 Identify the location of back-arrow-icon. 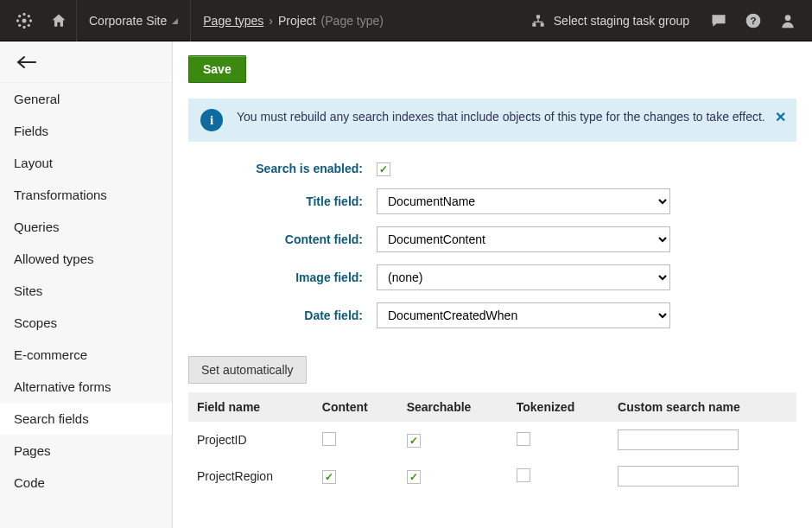
(27, 62).